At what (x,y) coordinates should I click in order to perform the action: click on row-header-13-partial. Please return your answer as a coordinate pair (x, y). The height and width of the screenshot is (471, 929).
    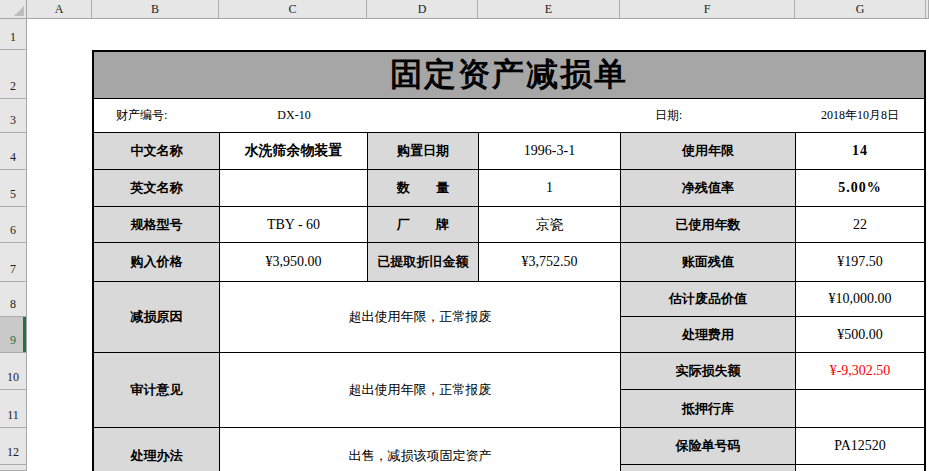
    Looking at the image, I should click on (14, 468).